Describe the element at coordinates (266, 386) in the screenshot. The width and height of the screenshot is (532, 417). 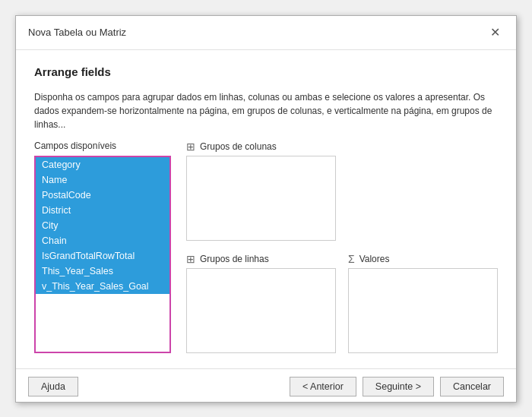
I see `footer: Ajuda < Anterior Seguinte > Cancelar` at that location.